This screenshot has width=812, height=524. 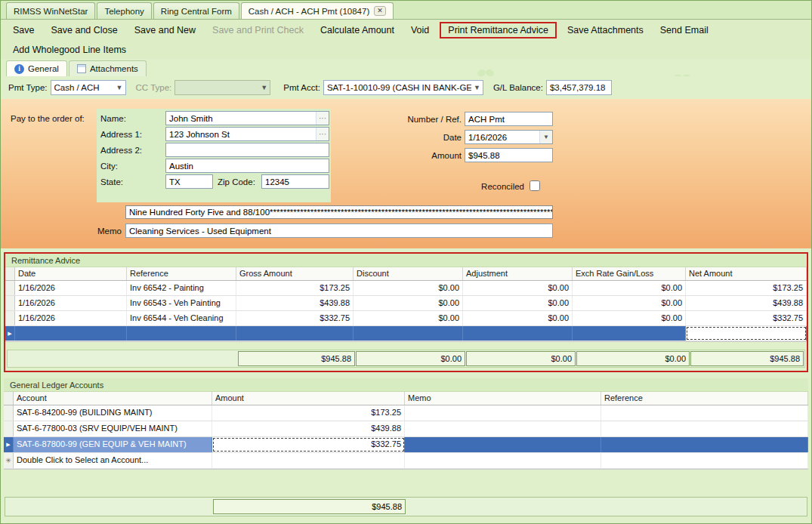 What do you see at coordinates (406, 334) in the screenshot?
I see `table-row-selected-empty: ▶` at bounding box center [406, 334].